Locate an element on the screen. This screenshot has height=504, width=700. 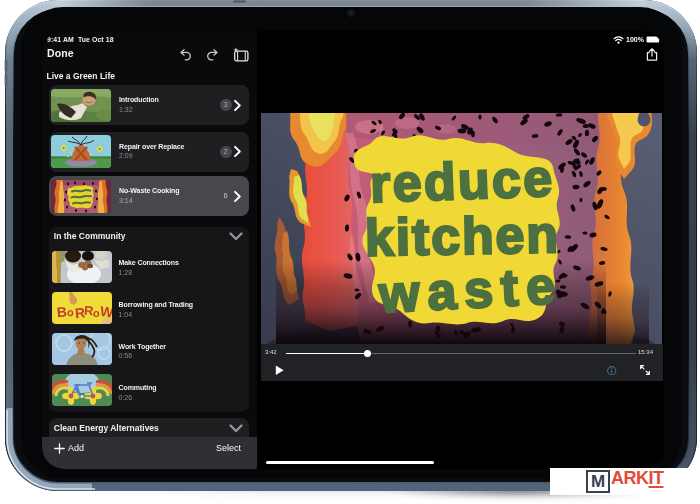
svg-text: reduce is located at coordinates (460, 181).